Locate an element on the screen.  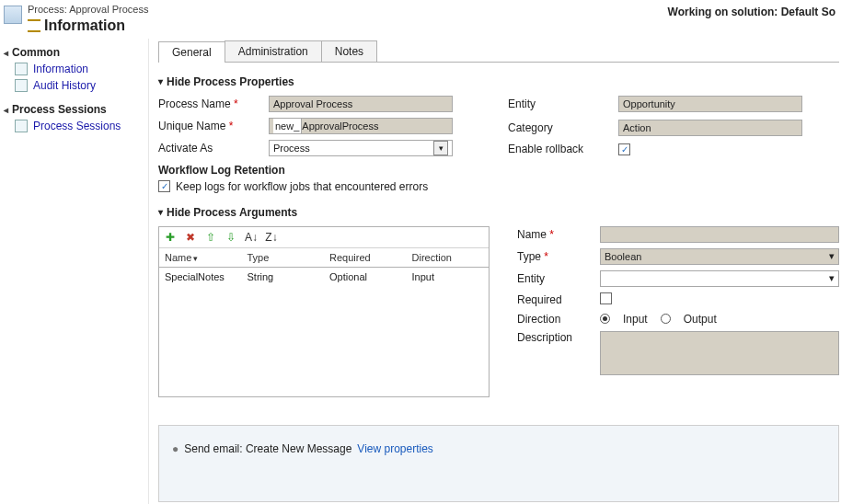
col-type: Type is located at coordinates (283, 258).